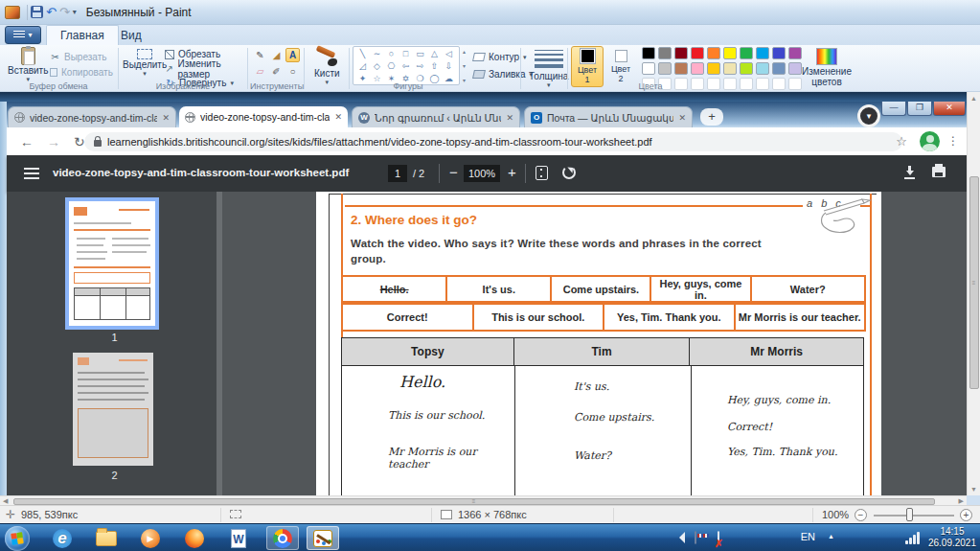  What do you see at coordinates (712, 117) in the screenshot?
I see `new-tab-button: +` at bounding box center [712, 117].